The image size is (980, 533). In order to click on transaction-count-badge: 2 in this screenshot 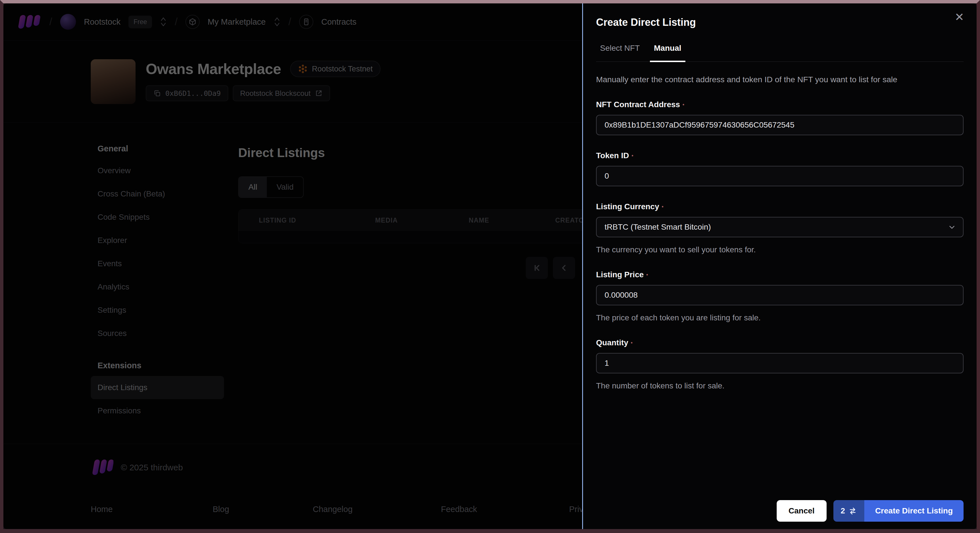, I will do `click(849, 511)`.